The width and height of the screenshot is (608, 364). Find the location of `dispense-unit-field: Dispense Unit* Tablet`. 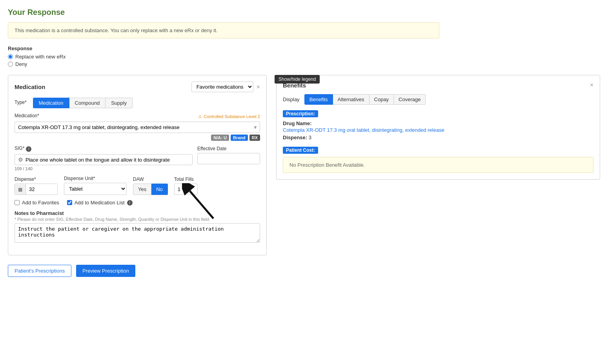

dispense-unit-field: Dispense Unit* Tablet is located at coordinates (95, 185).